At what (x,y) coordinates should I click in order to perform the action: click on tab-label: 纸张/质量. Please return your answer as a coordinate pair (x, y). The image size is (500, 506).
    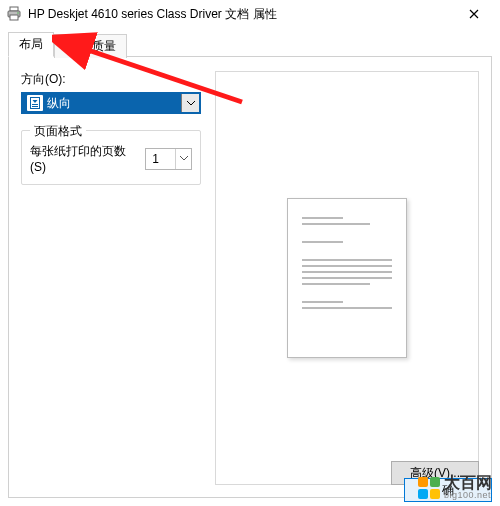
    Looking at the image, I should click on (90, 46).